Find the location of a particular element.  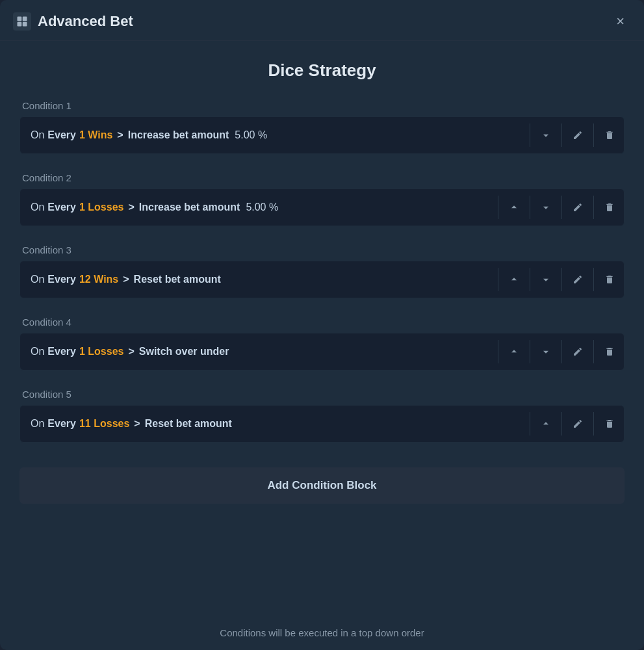

condition-block-4: Condition 4On Every 1 Losses > Switch ov… is located at coordinates (322, 343).